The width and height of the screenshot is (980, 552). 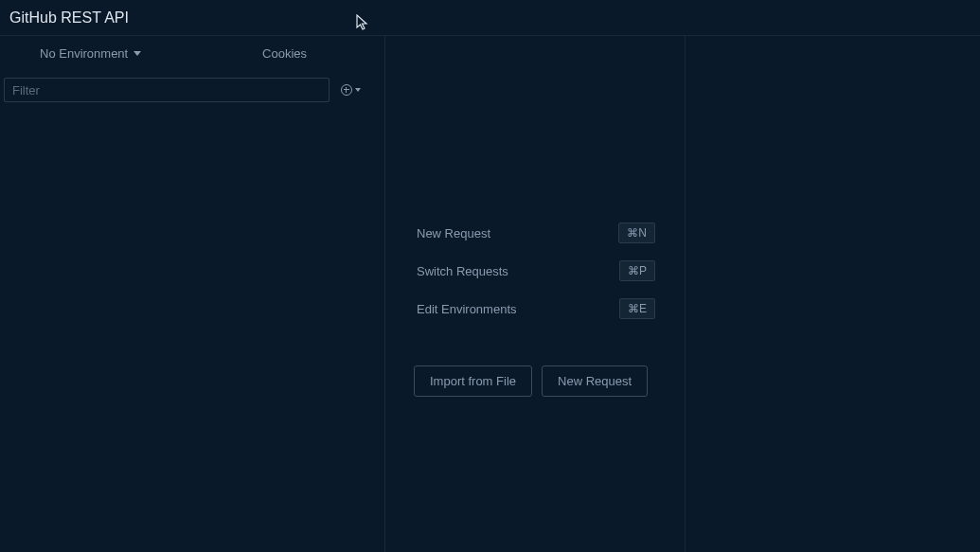 I want to click on shortcut-row: Switch Requests ⌘P, so click(x=536, y=271).